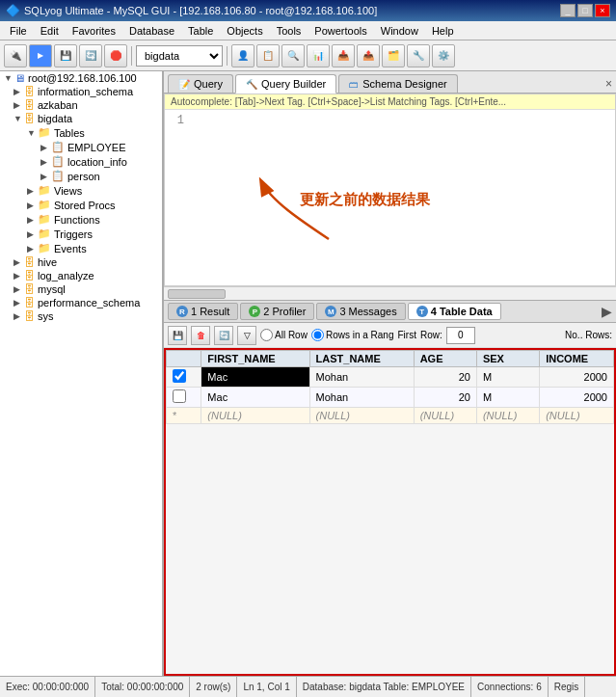 The height and width of the screenshot is (697, 616). I want to click on tree-folder-events: ▶ 📁 Events, so click(81, 249).